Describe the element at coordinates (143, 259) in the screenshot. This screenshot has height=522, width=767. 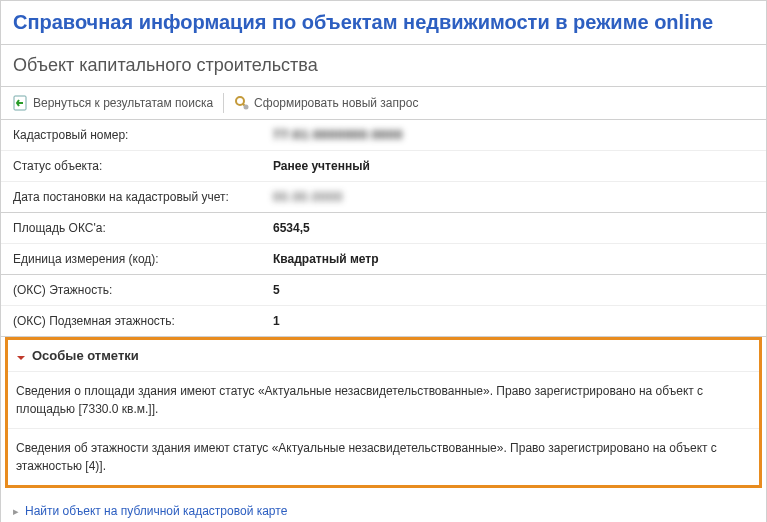
I see `field-label: Единица измерения (код):` at that location.